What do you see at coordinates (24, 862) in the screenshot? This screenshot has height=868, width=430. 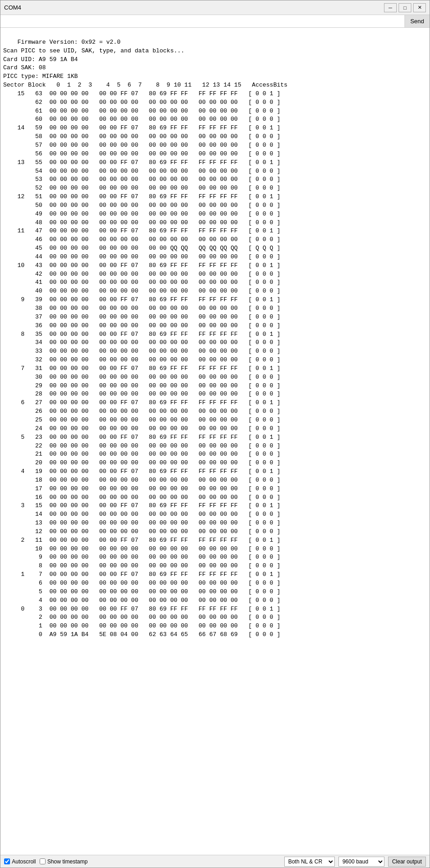 I see `autoscroll-text: Autoscroll` at bounding box center [24, 862].